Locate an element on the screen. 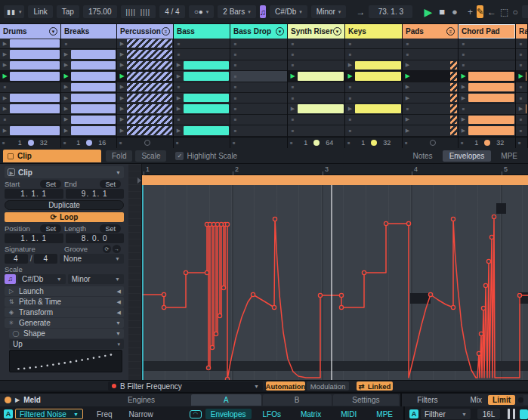  add-tracks-icon: + is located at coordinates (470, 12).